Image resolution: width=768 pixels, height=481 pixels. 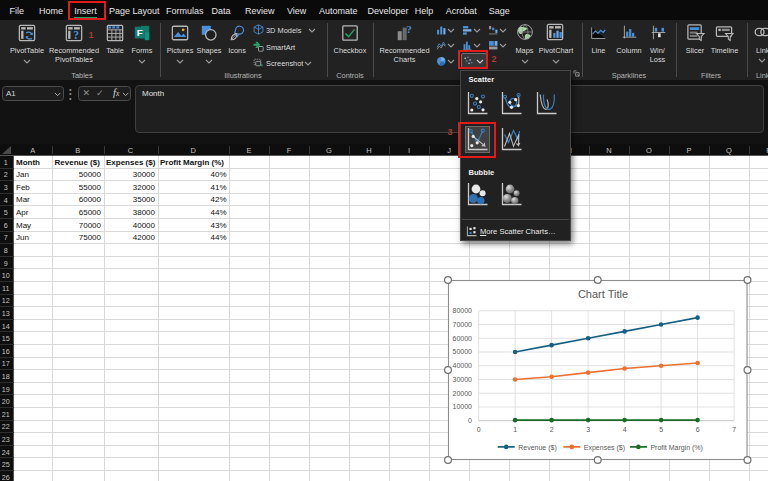 I want to click on svg-text: 30000, so click(x=462, y=380).